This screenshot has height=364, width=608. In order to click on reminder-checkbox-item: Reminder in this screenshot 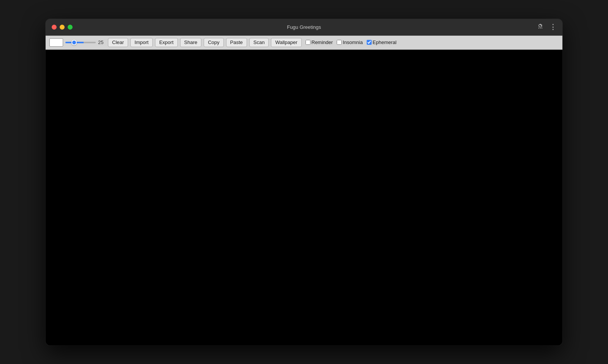, I will do `click(319, 43)`.